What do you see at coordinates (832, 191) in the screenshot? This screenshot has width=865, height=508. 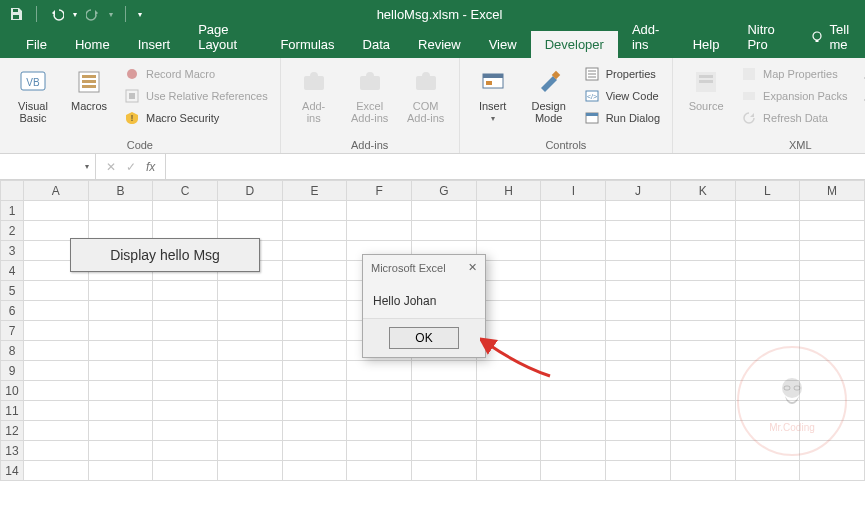 I see `column-header: M` at bounding box center [832, 191].